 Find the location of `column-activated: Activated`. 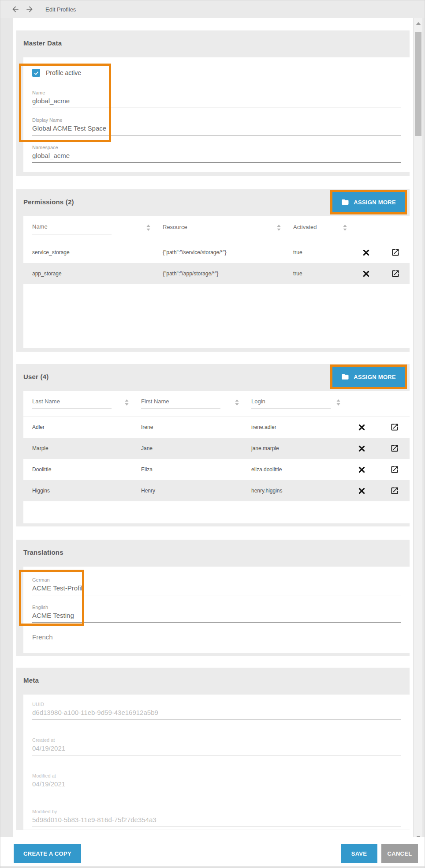

column-activated: Activated is located at coordinates (305, 229).